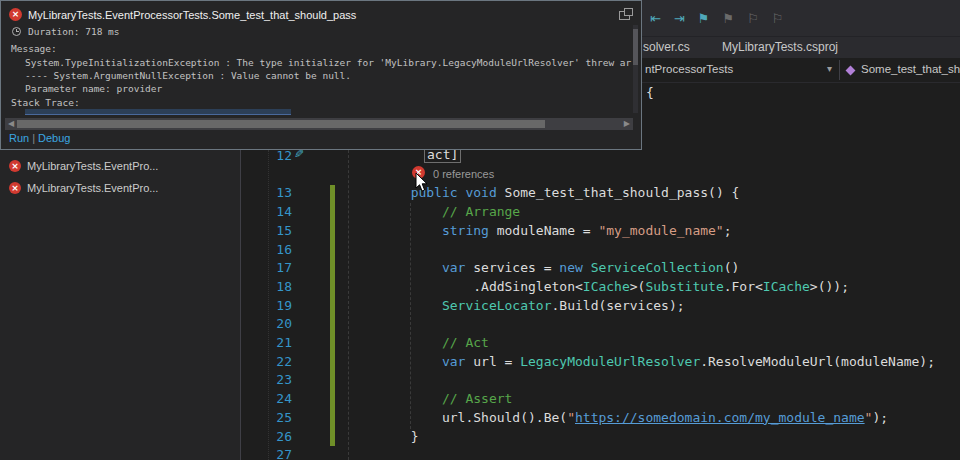  I want to click on code-token: >(, so click(638, 286).